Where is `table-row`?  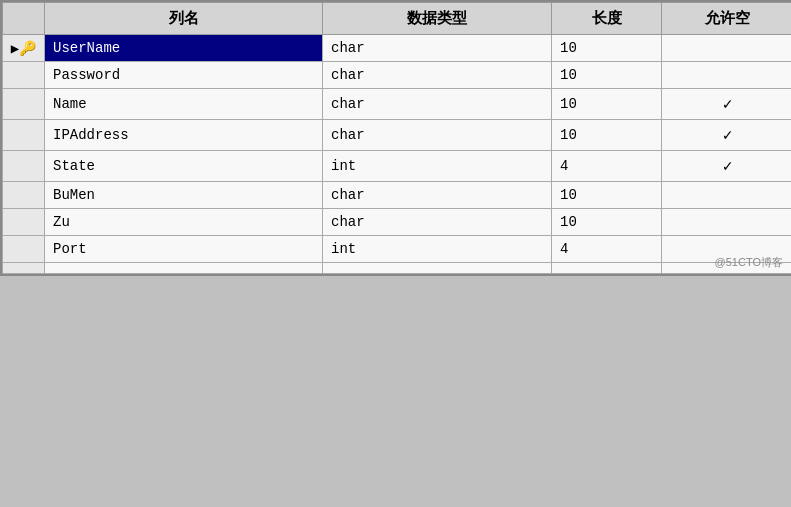
table-row is located at coordinates (398, 268).